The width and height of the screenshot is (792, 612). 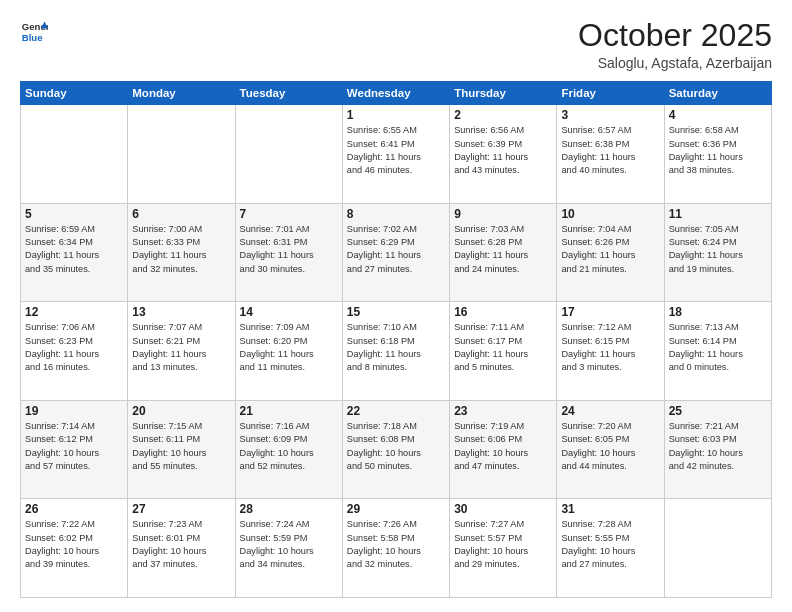 I want to click on col-sunday: Sunday, so click(x=74, y=94).